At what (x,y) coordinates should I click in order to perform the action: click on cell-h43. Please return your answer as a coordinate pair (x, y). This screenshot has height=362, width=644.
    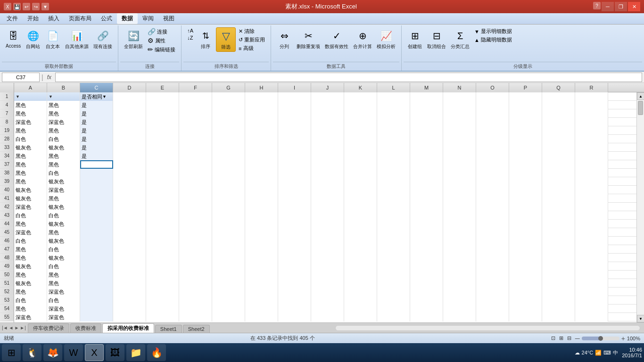
    Looking at the image, I should click on (262, 215).